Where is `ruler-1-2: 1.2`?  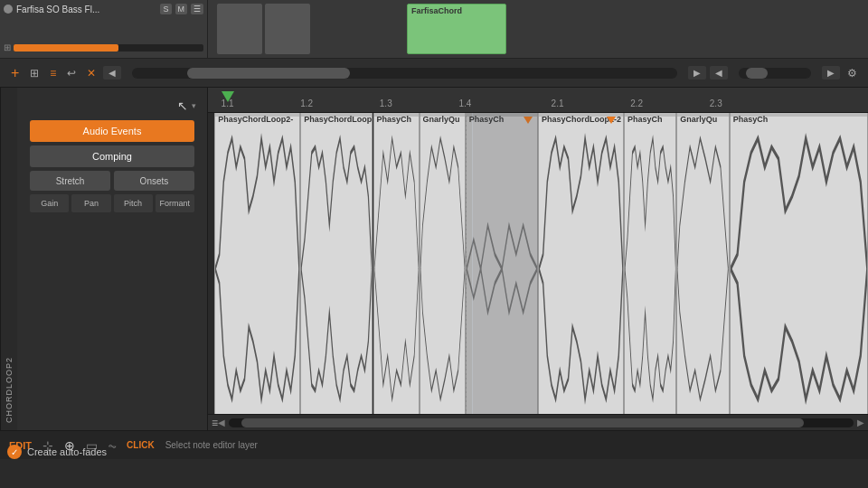
ruler-1-2: 1.2 is located at coordinates (307, 103).